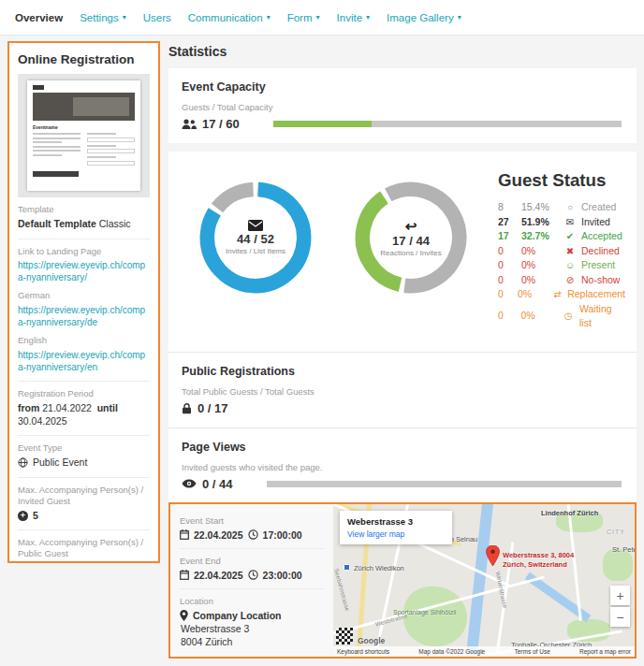 The width and height of the screenshot is (644, 666). I want to click on report-map-error-link: Report a map error, so click(605, 651).